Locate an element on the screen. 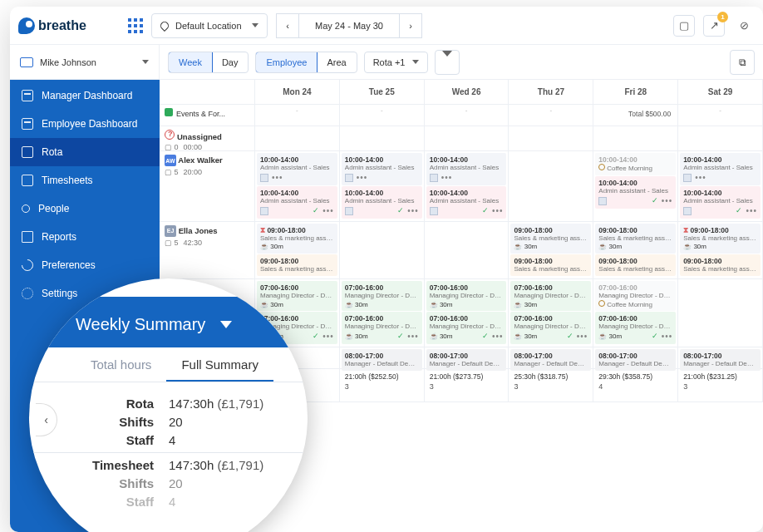  view-day: Day is located at coordinates (230, 62).